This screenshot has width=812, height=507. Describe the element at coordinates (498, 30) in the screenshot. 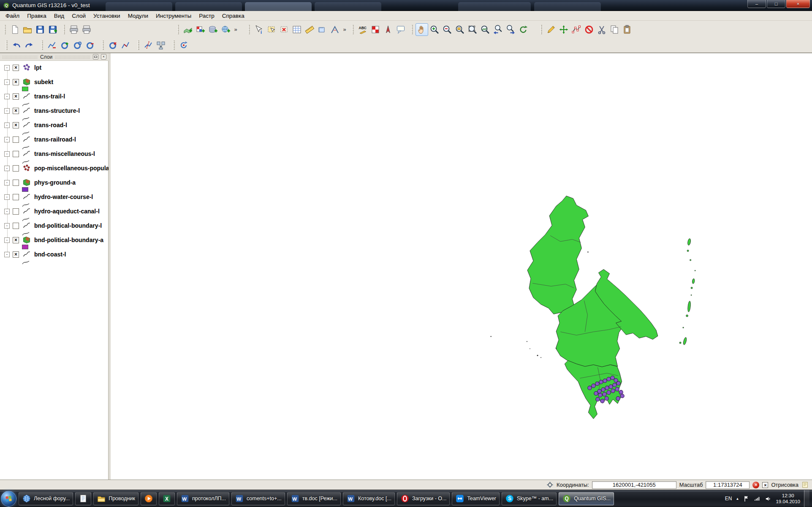

I see `zoom-last-button` at that location.